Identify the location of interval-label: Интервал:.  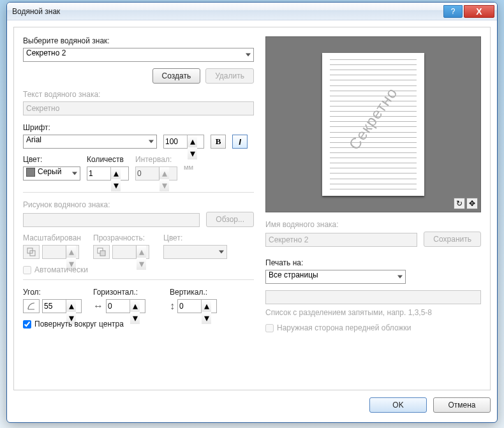
(156, 159).